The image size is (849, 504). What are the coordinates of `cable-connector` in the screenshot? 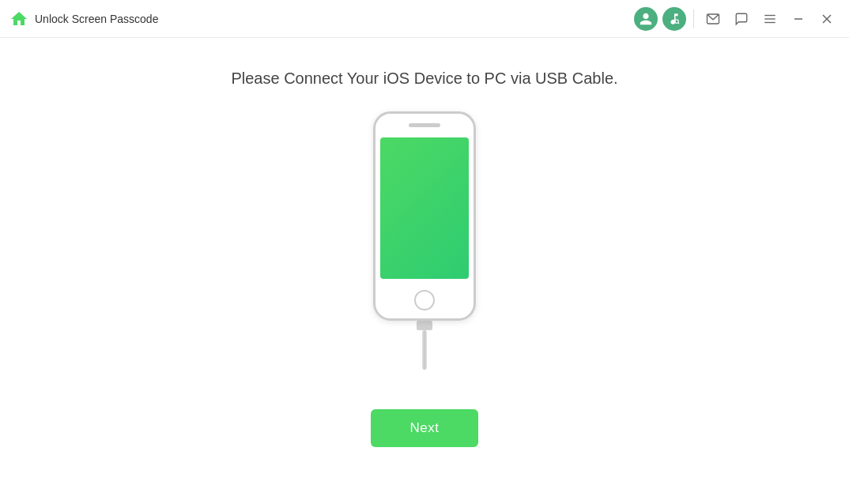 It's located at (424, 325).